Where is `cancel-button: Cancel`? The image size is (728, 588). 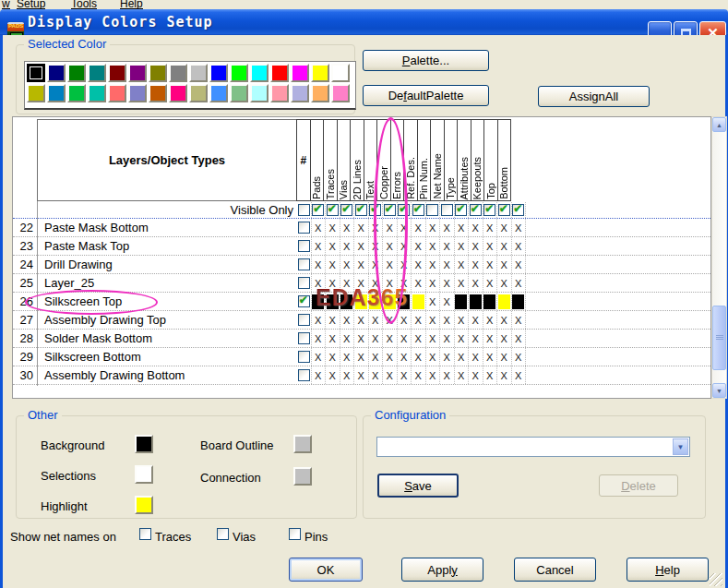 cancel-button: Cancel is located at coordinates (555, 570).